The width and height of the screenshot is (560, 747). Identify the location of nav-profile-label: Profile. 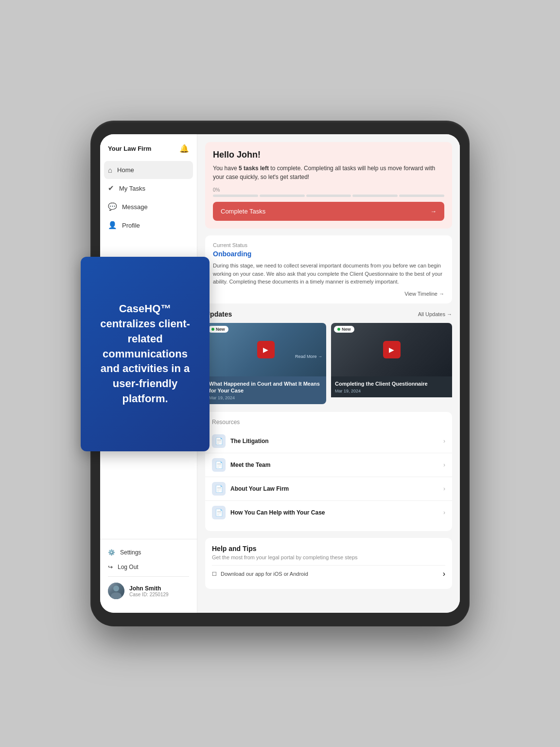
(131, 226).